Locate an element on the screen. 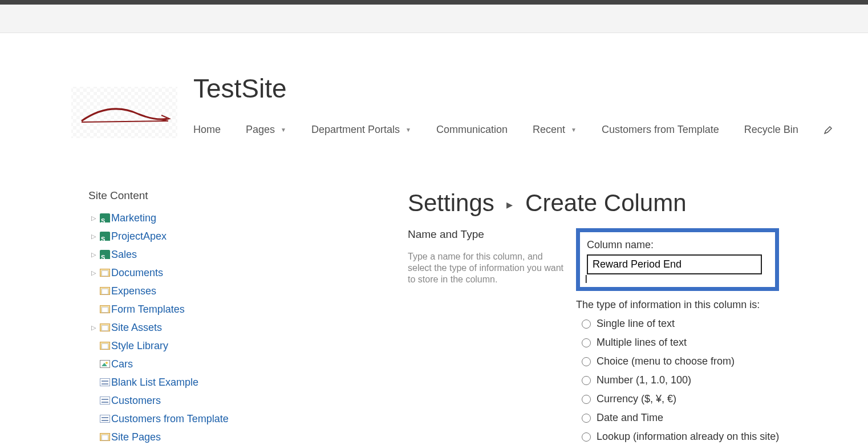 This screenshot has height=445, width=868. column-name-highlight: Column name: I is located at coordinates (678, 260).